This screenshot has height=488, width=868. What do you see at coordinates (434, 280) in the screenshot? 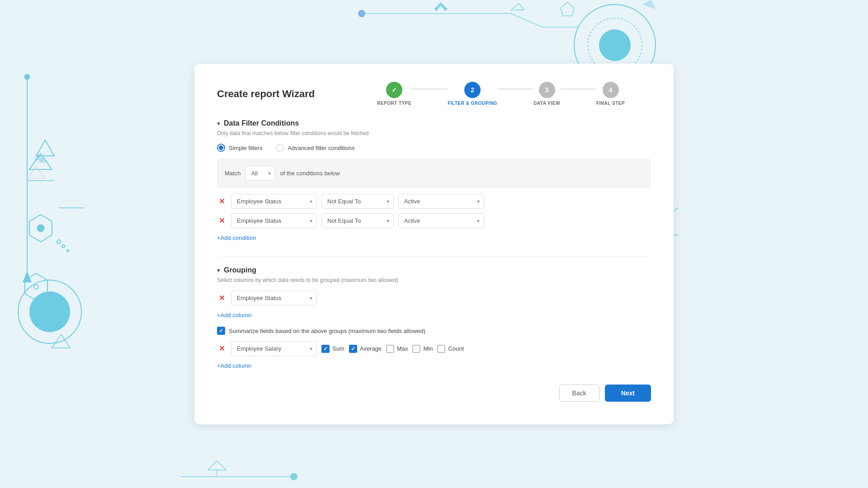
I see `grouping-section-subtitle: Select columns by which data needs to be…` at bounding box center [434, 280].